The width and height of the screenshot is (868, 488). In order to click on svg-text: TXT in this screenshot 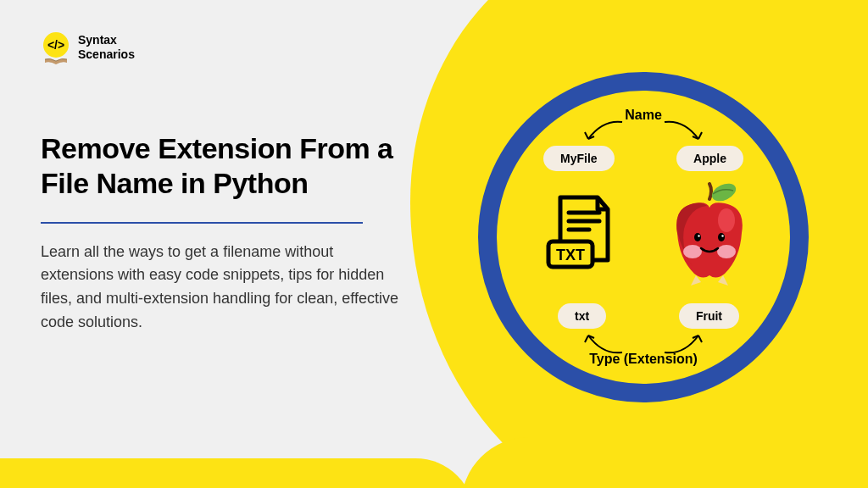, I will do `click(570, 255)`.